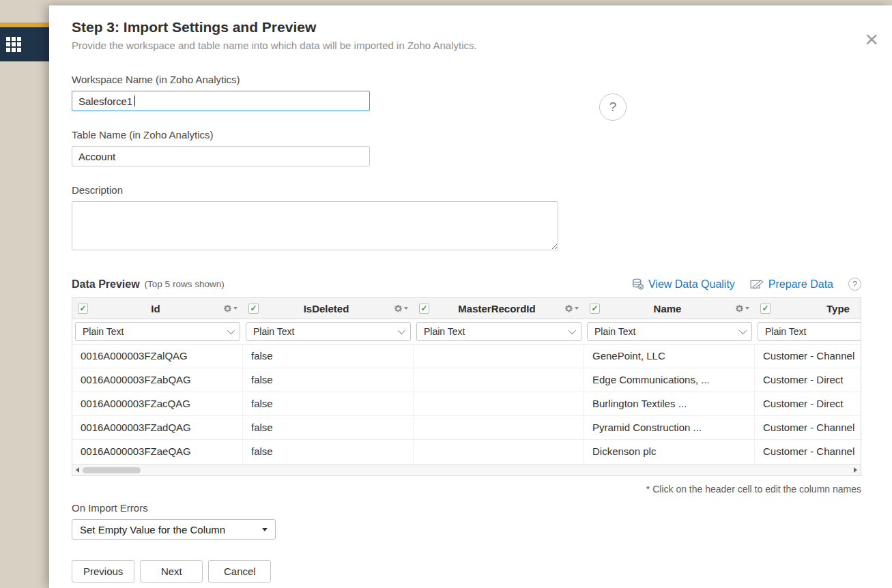 Image resolution: width=892 pixels, height=588 pixels. What do you see at coordinates (112, 471) in the screenshot?
I see `scrollbar-thumb` at bounding box center [112, 471].